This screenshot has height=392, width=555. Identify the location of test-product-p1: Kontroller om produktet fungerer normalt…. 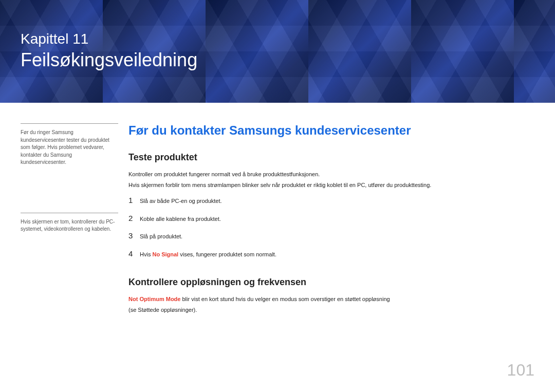
(331, 175).